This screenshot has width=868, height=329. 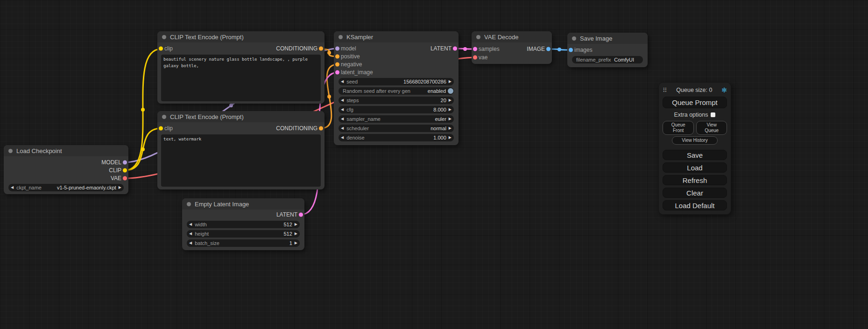 What do you see at coordinates (396, 88) in the screenshot?
I see `node-ksampler: KSampler model LATENT positive negative …` at bounding box center [396, 88].